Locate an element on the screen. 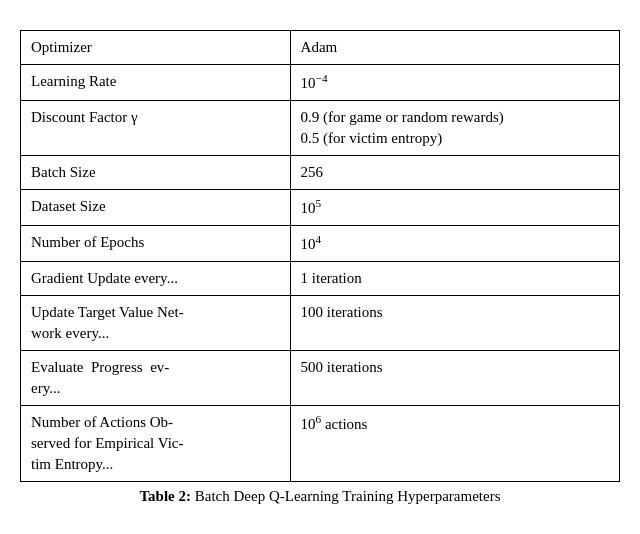  caption-text: Batch Deep Q-Learning Training Hyperpara… is located at coordinates (346, 496).